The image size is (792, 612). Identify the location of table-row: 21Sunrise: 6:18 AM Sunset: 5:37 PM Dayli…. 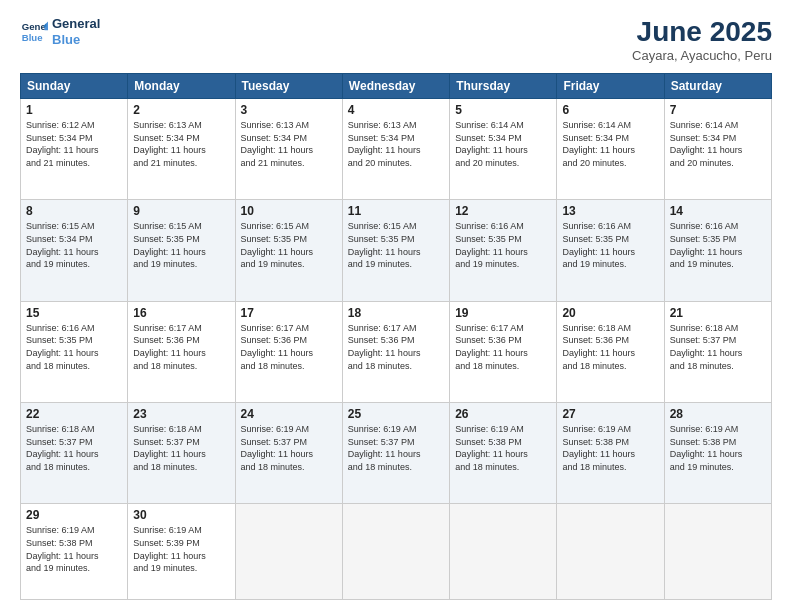
(718, 352).